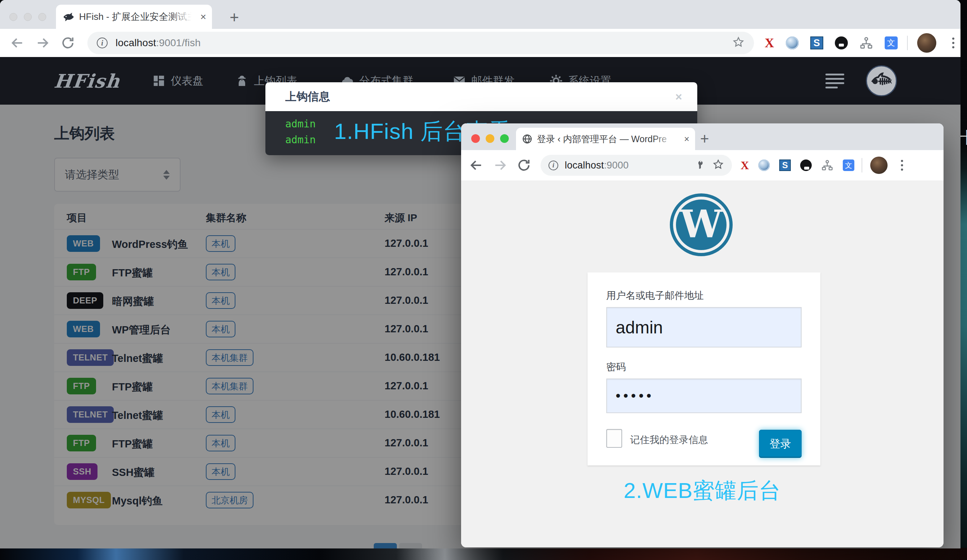  I want to click on nav-dashboard: 仪表盘, so click(178, 81).